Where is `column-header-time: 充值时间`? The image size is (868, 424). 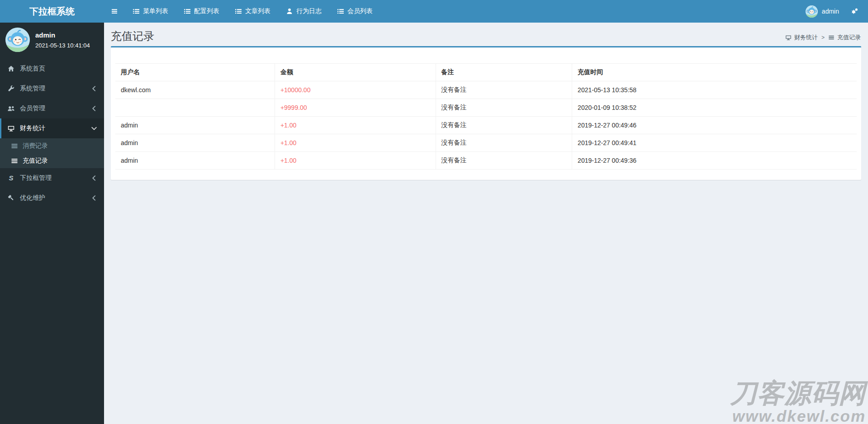
column-header-time: 充值时间 is located at coordinates (715, 72).